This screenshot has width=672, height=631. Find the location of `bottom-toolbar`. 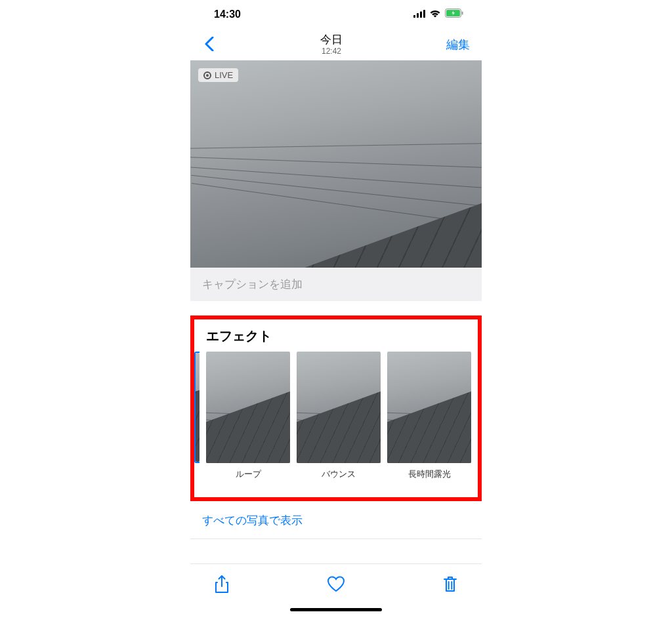

bottom-toolbar is located at coordinates (336, 584).